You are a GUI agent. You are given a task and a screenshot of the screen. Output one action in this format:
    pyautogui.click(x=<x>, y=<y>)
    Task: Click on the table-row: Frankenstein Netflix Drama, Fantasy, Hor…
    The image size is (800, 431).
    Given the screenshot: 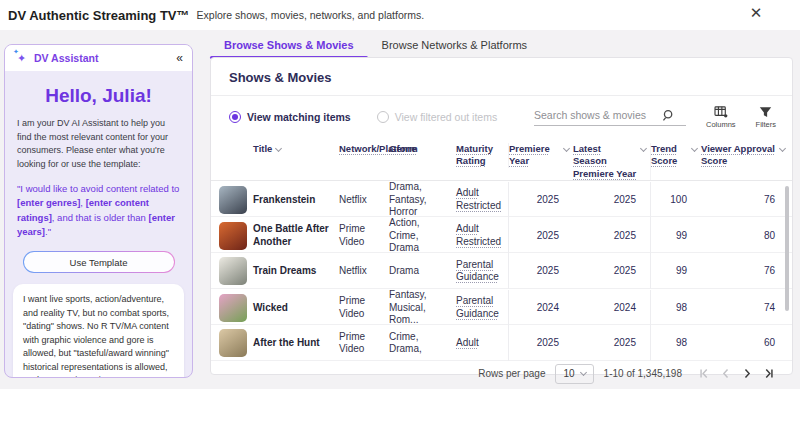 What is the action you would take?
    pyautogui.click(x=502, y=199)
    